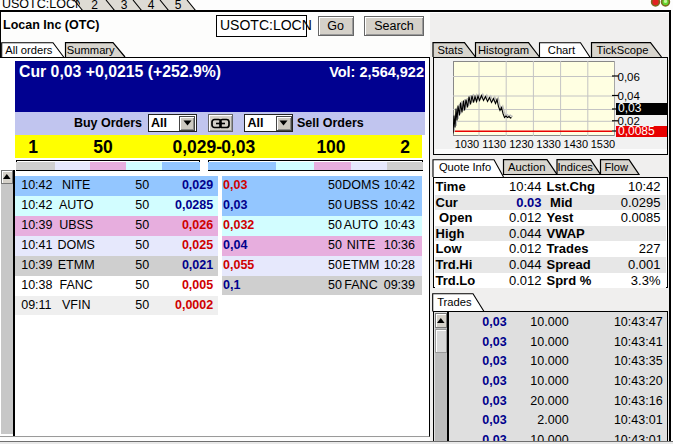 The image size is (673, 444). What do you see at coordinates (91, 50) in the screenshot?
I see `svg-text: Summary` at bounding box center [91, 50].